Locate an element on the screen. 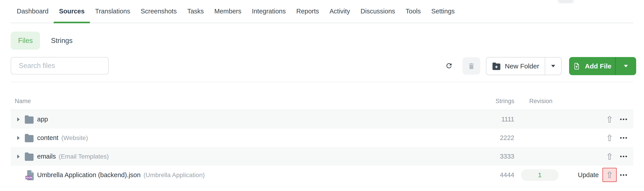 This screenshot has height=191, width=644. nav-item-settings: Settings is located at coordinates (443, 11).